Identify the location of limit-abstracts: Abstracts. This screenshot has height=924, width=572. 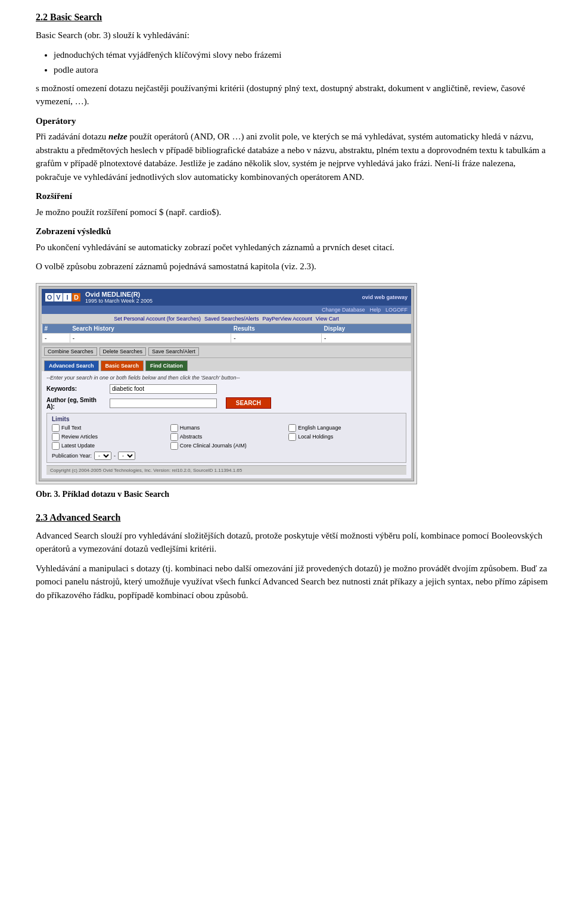
(226, 437).